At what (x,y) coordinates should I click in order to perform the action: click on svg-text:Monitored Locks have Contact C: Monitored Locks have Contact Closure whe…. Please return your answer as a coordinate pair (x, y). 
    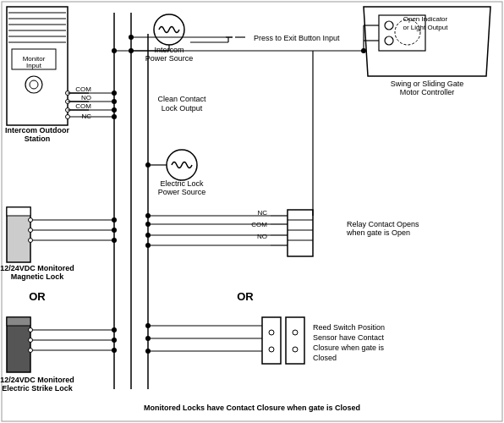
    Looking at the image, I should click on (252, 408).